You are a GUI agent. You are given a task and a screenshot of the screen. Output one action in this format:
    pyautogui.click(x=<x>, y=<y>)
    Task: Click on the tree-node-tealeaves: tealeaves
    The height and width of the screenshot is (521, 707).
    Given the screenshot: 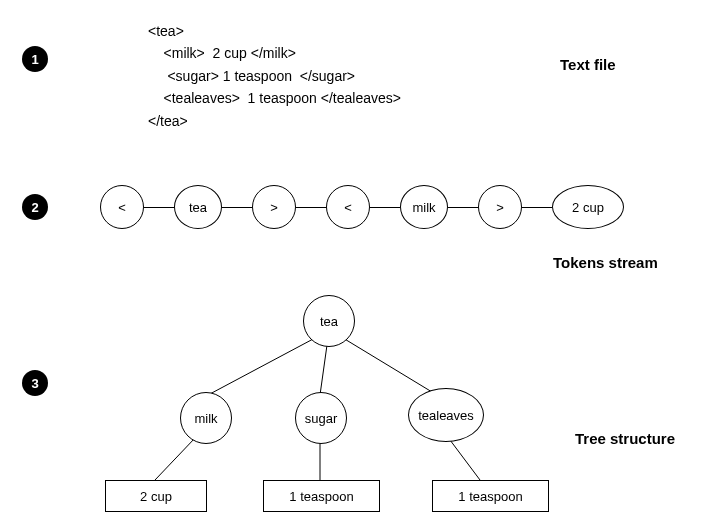 What is the action you would take?
    pyautogui.click(x=446, y=415)
    